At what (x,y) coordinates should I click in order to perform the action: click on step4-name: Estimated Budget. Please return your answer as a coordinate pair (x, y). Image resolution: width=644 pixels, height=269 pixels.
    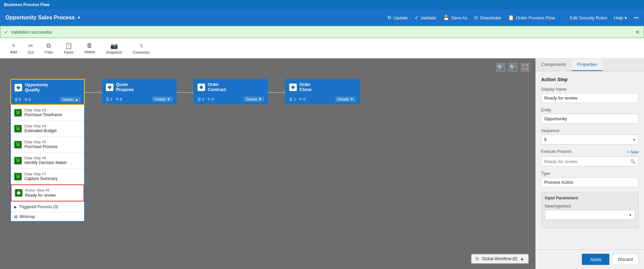
    Looking at the image, I should click on (41, 131).